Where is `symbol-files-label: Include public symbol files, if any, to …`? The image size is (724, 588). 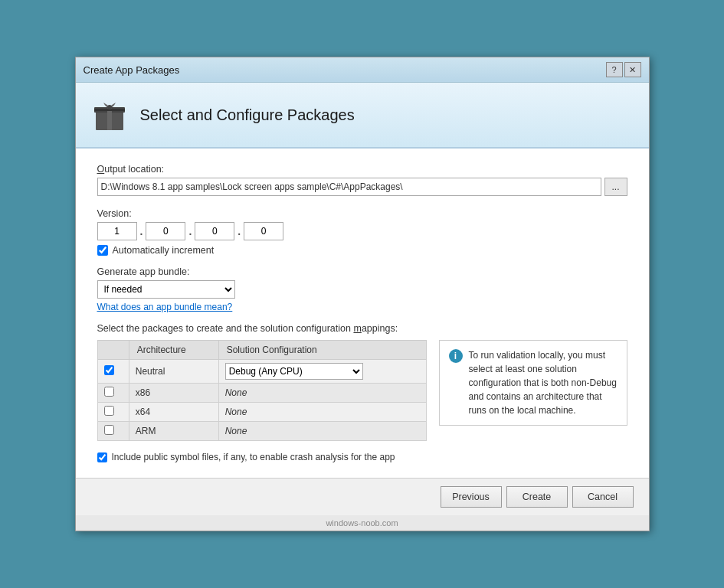
symbol-files-label: Include public symbol files, if any, to … is located at coordinates (254, 457).